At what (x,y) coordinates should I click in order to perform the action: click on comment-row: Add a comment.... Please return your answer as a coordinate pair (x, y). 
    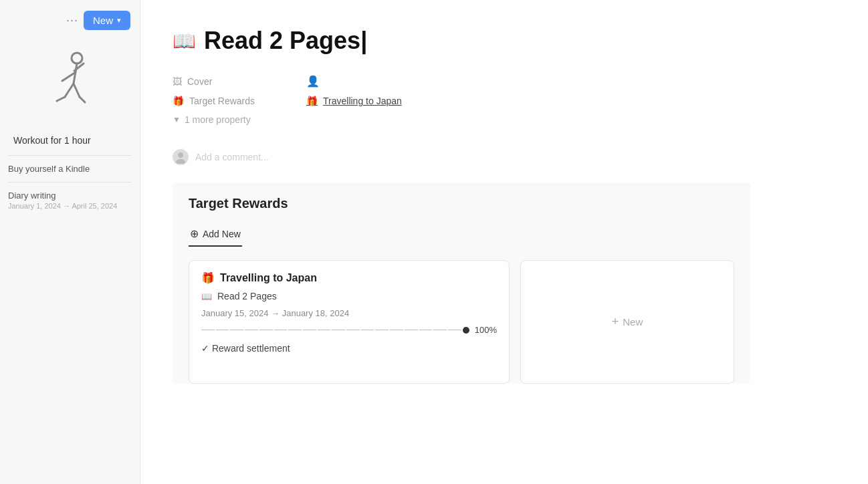
    Looking at the image, I should click on (461, 160).